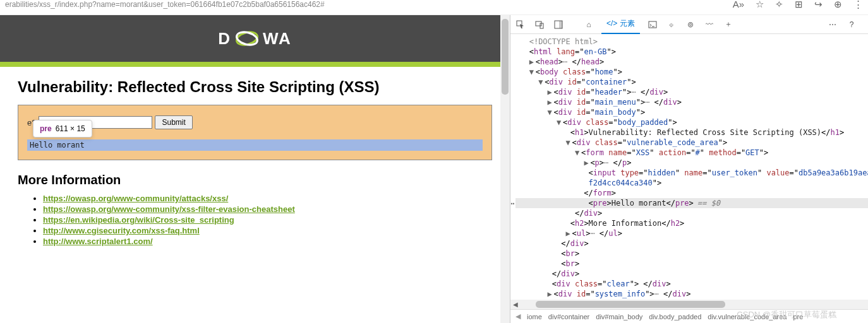 The width and height of the screenshot is (868, 323). I want to click on reference-links: https://owasp.org/www-community/attacks/…, so click(255, 220).